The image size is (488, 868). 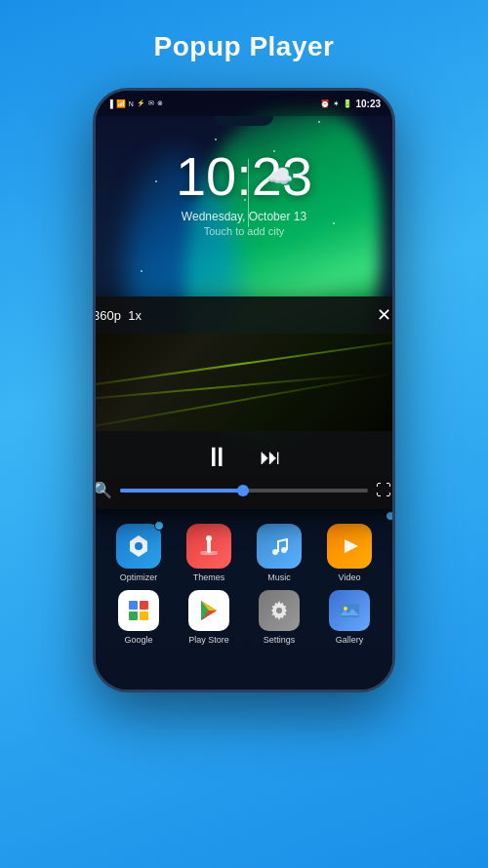 What do you see at coordinates (141, 103) in the screenshot?
I see `usb-icon: ⚡` at bounding box center [141, 103].